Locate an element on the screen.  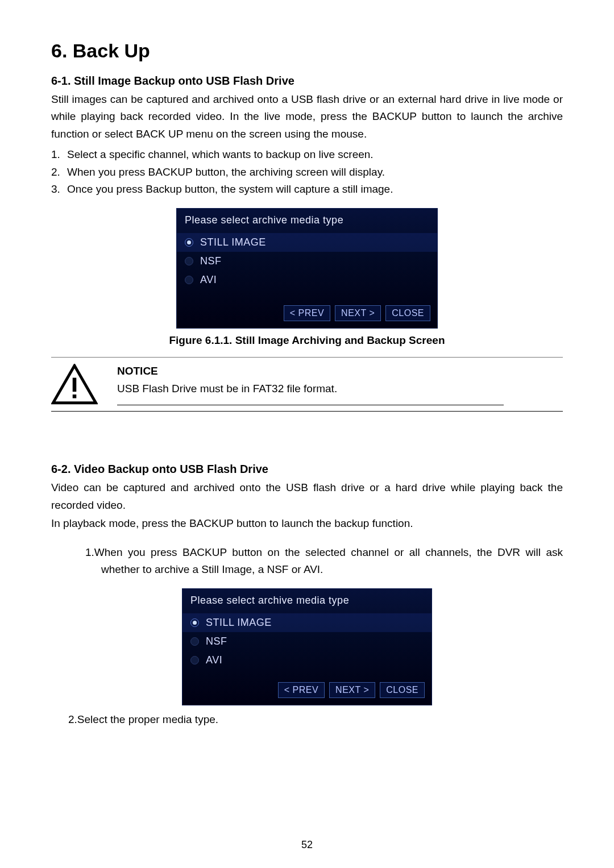
list-item: 1.Select a specific channel, which wants… is located at coordinates (307, 155).